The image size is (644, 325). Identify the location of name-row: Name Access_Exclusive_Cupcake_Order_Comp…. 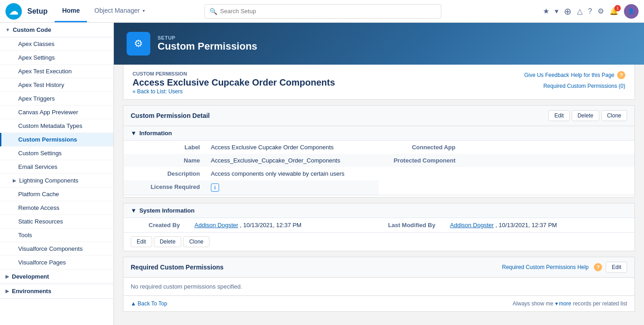
(251, 160).